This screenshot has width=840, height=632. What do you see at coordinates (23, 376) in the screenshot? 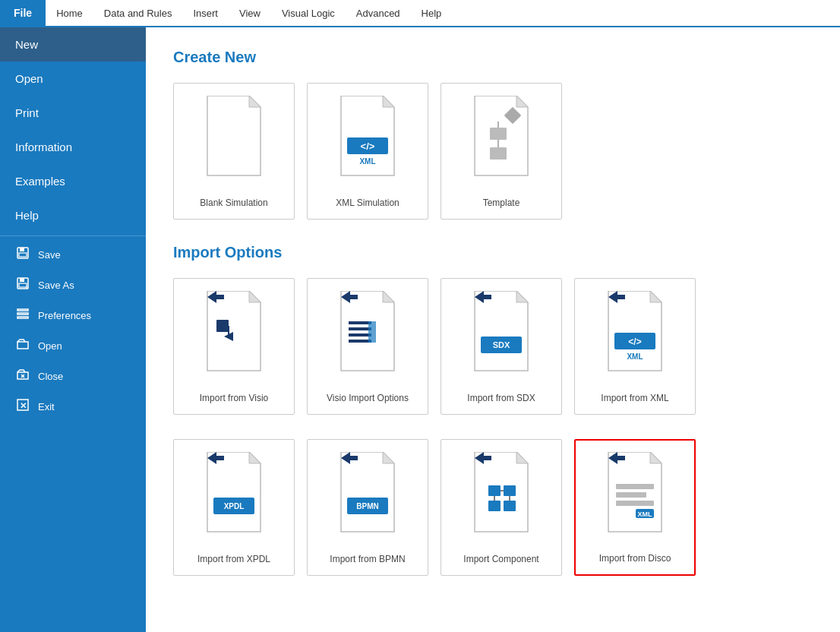
I see `close-icon` at bounding box center [23, 376].